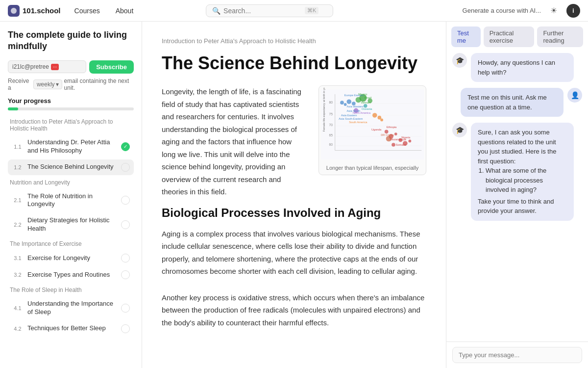 The width and height of the screenshot is (588, 368). What do you see at coordinates (13, 109) in the screenshot?
I see `progress-fill` at bounding box center [13, 109].